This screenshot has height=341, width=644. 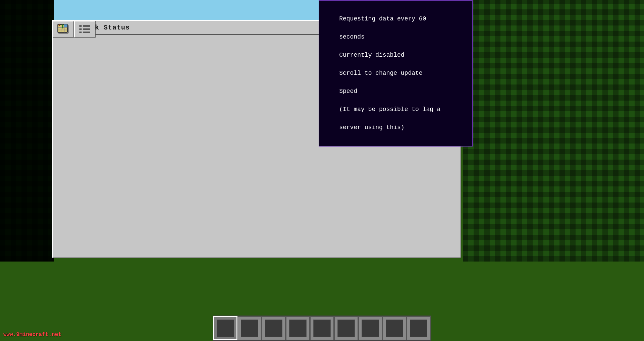 I want to click on top-icons, so click(x=74, y=29).